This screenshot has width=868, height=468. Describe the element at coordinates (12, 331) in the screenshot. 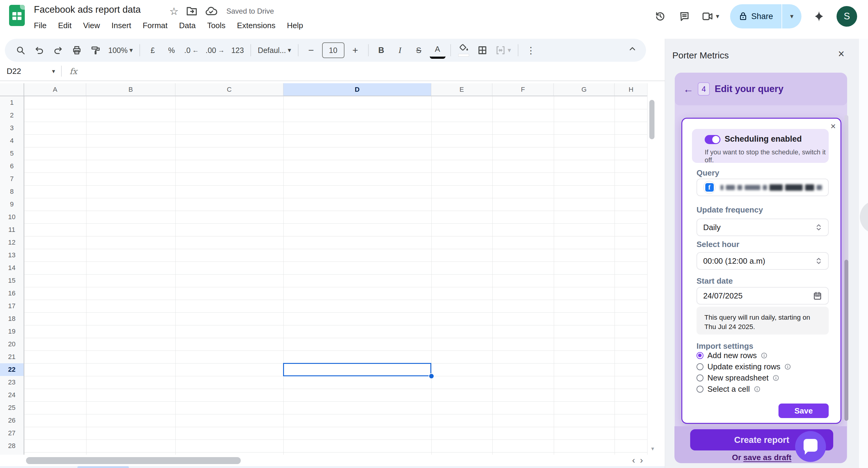

I see `row-header-19: 19` at that location.